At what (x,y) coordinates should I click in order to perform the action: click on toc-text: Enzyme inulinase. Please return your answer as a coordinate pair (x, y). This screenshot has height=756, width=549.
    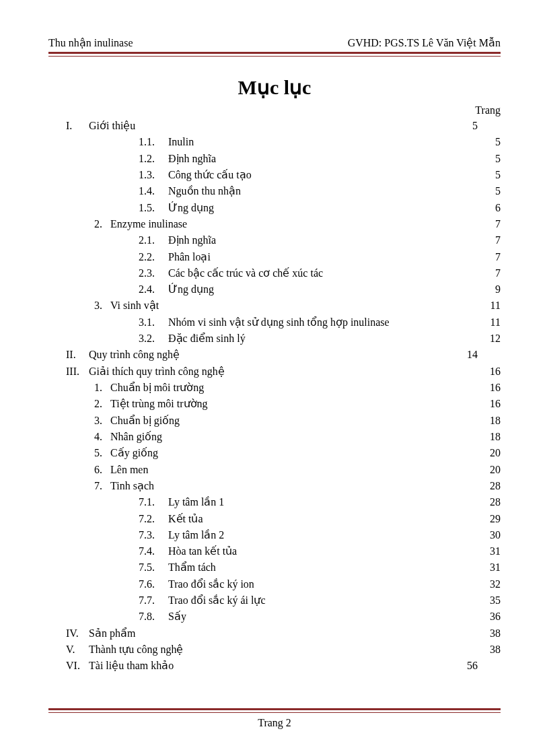
    Looking at the image, I should click on (149, 224).